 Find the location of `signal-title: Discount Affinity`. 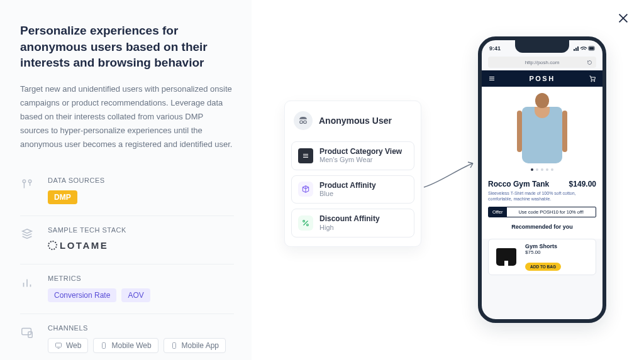

signal-title: Discount Affinity is located at coordinates (350, 219).